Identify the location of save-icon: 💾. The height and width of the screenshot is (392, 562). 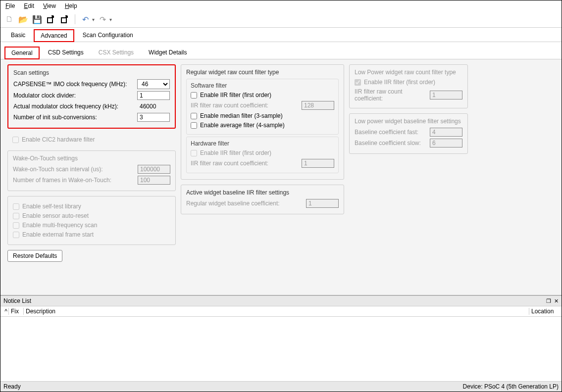
(37, 19).